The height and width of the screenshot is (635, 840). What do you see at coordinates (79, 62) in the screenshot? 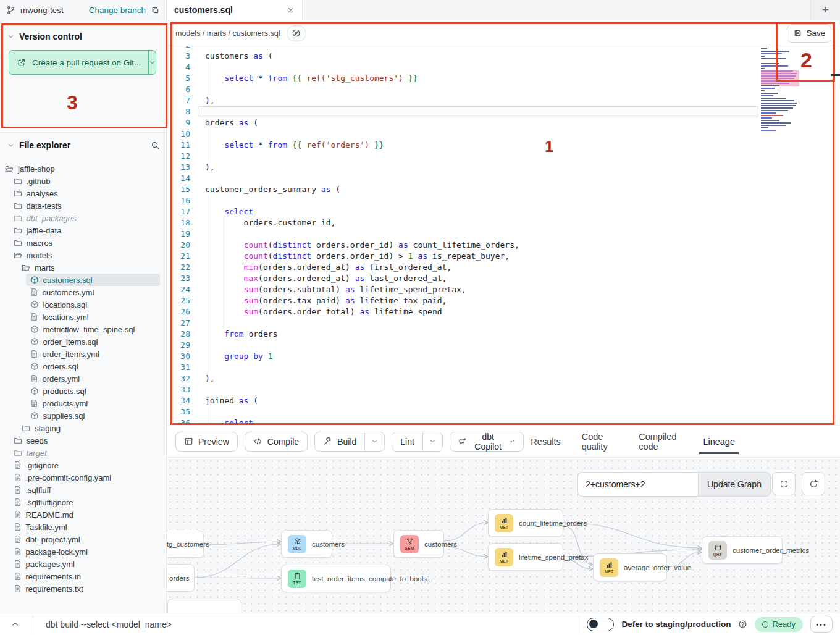
I see `create-pr-main: Create a pull request on Git...` at bounding box center [79, 62].